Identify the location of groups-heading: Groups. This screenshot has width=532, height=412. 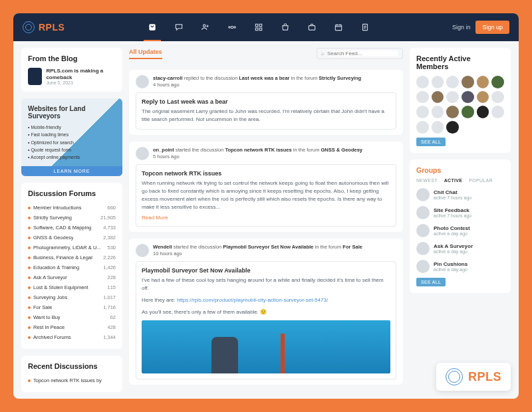
(460, 170).